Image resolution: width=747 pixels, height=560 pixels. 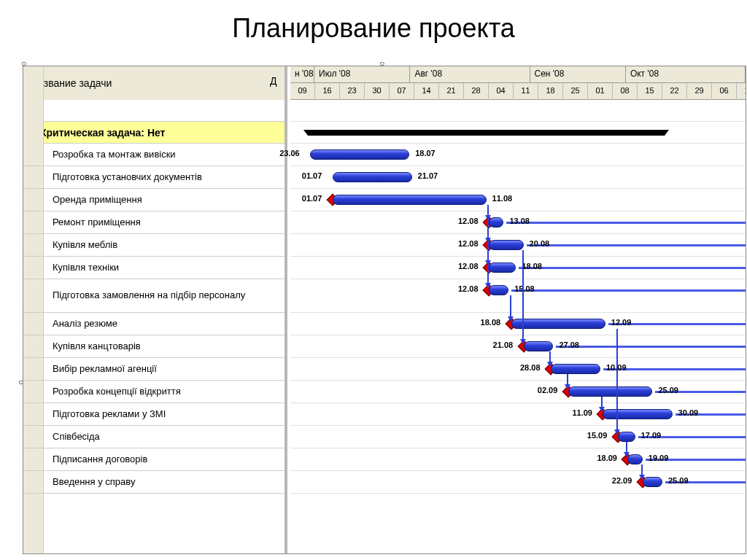 What do you see at coordinates (154, 245) in the screenshot?
I see `task-row: Купівля меблів` at bounding box center [154, 245].